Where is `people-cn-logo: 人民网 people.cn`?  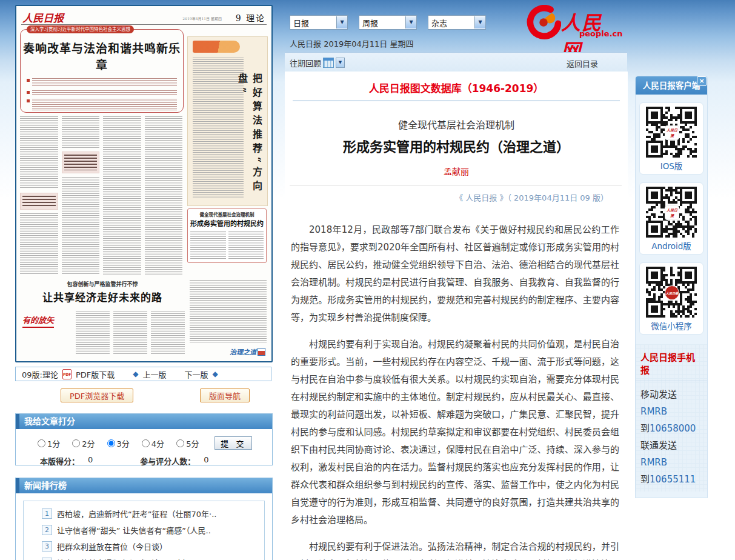 people-cn-logo: 人民网 people.cn is located at coordinates (571, 22).